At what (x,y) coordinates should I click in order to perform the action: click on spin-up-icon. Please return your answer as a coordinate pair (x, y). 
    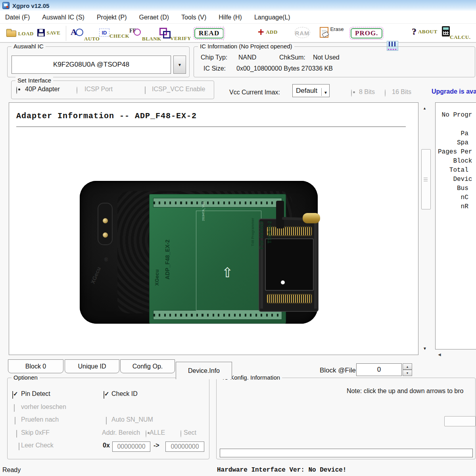
    Looking at the image, I should click on (407, 367).